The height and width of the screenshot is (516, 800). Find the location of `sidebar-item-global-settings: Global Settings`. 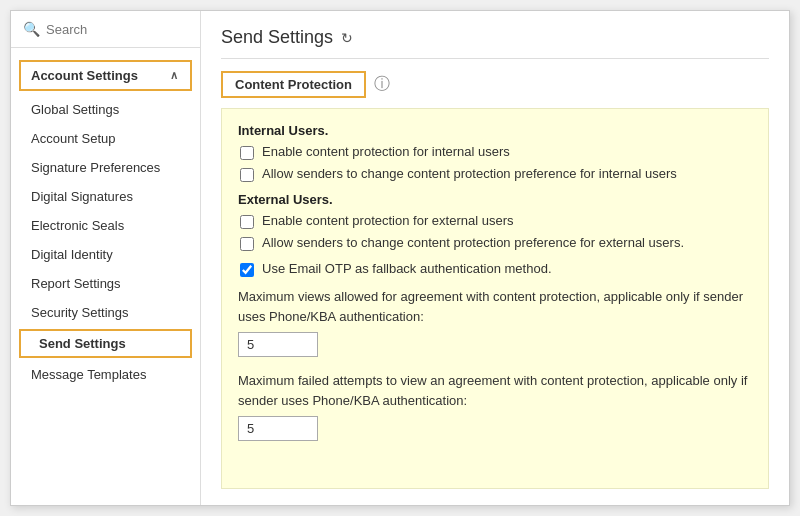

sidebar-item-global-settings: Global Settings is located at coordinates (106, 110).